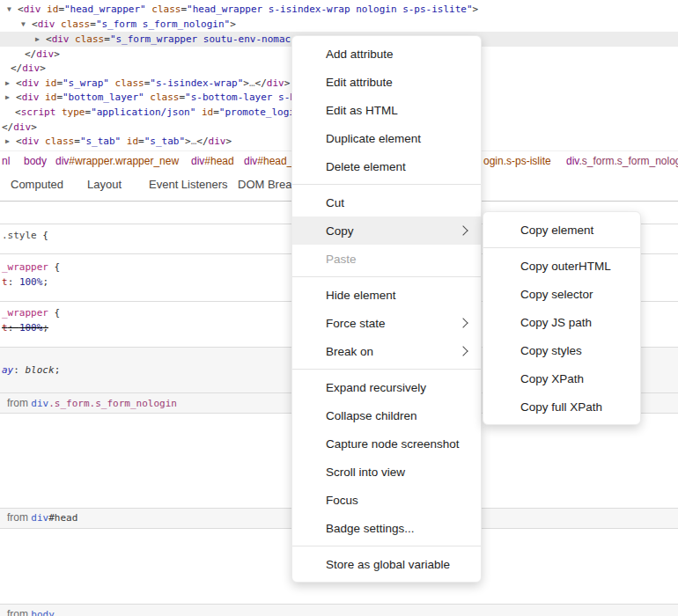 This screenshot has width=678, height=616. Describe the element at coordinates (562, 350) in the screenshot. I see `copy-submenu-item-copy-styles: Copy styles` at that location.